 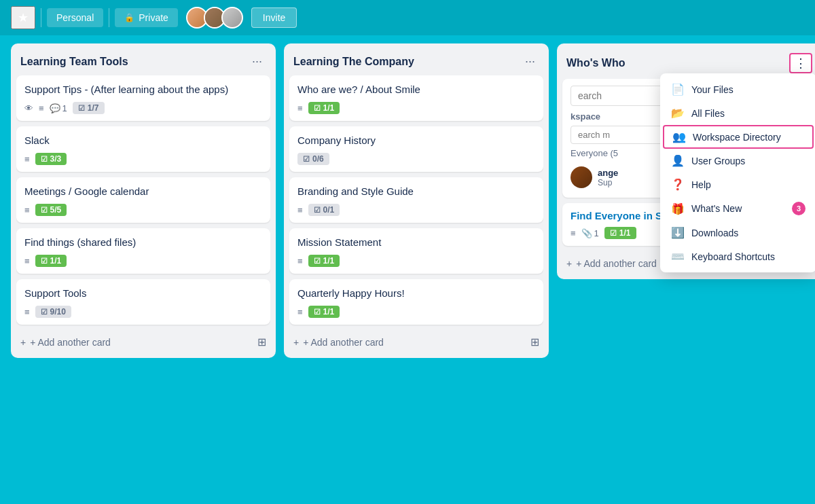 I want to click on dropdown-keyboard-shortcuts: ⌨️ Keyboard Shortcuts, so click(x=738, y=257).